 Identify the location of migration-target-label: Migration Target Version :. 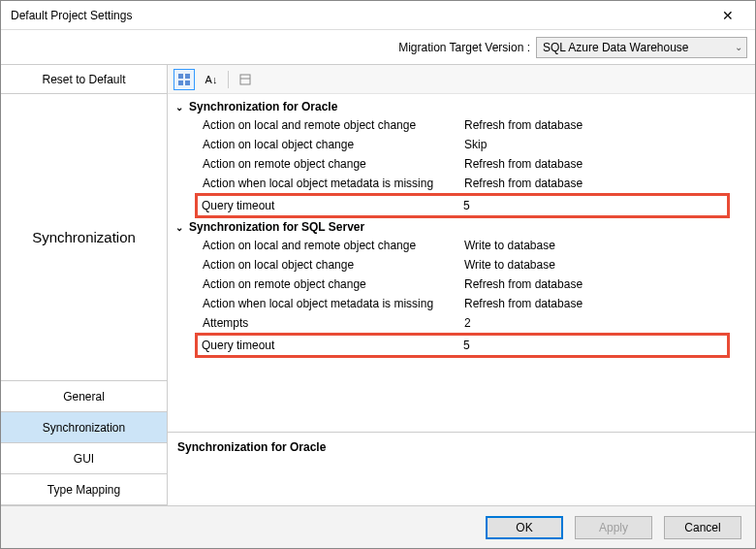
(464, 48).